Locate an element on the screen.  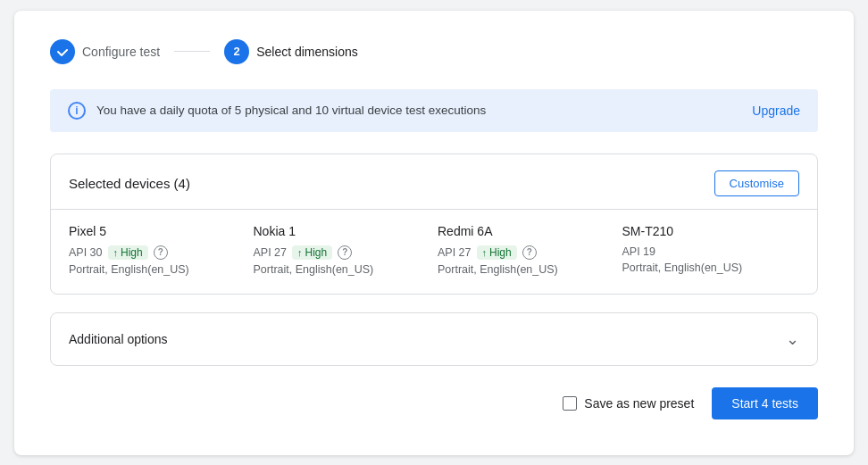
high-badge-nokia1: ↑ High is located at coordinates (313, 253).